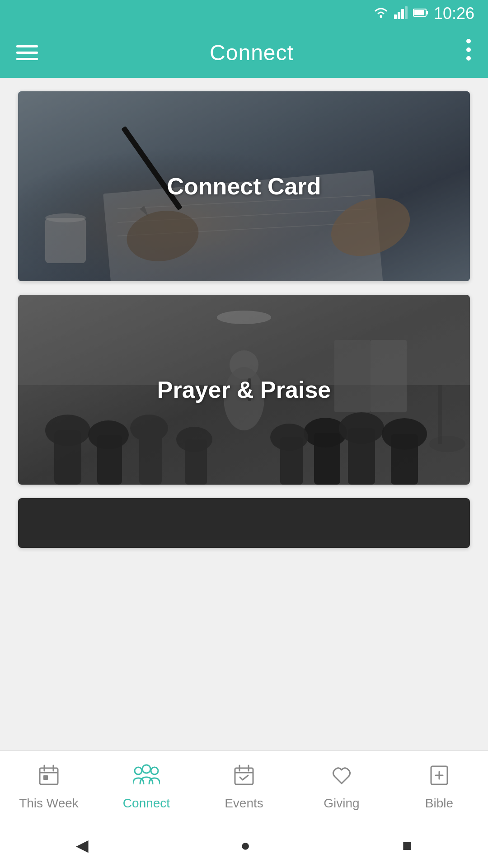 Image resolution: width=488 pixels, height=868 pixels. What do you see at coordinates (27, 52) in the screenshot?
I see `hamburger-menu-icon` at bounding box center [27, 52].